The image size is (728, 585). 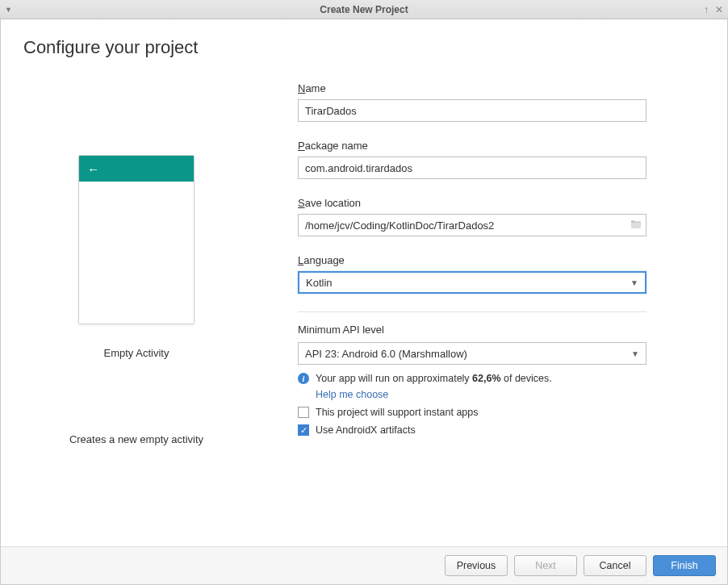 What do you see at coordinates (364, 565) in the screenshot?
I see `button-bar: Previous Next Cancel Finish` at bounding box center [364, 565].